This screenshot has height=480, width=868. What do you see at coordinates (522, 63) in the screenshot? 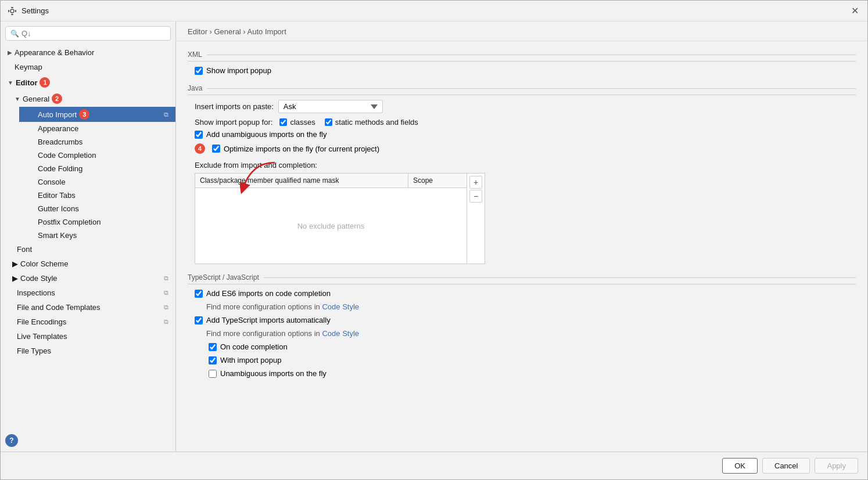
I see `xml-section: XML Show import popup` at bounding box center [522, 63].